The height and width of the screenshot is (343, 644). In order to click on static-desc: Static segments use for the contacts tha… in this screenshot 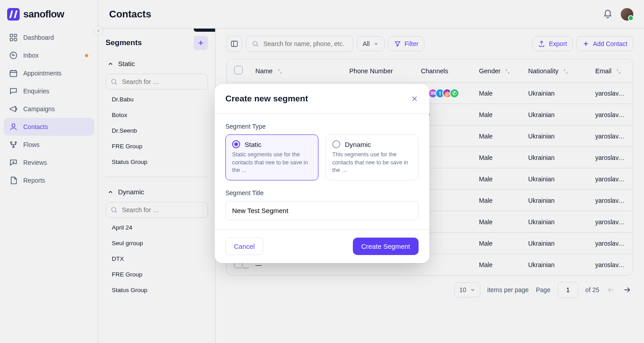, I will do `click(272, 163)`.